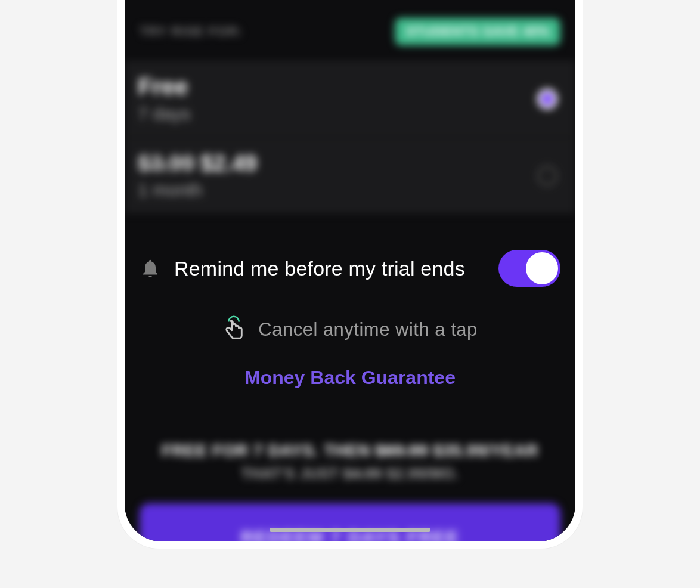 The height and width of the screenshot is (588, 700). I want to click on tap-icon, so click(234, 330).